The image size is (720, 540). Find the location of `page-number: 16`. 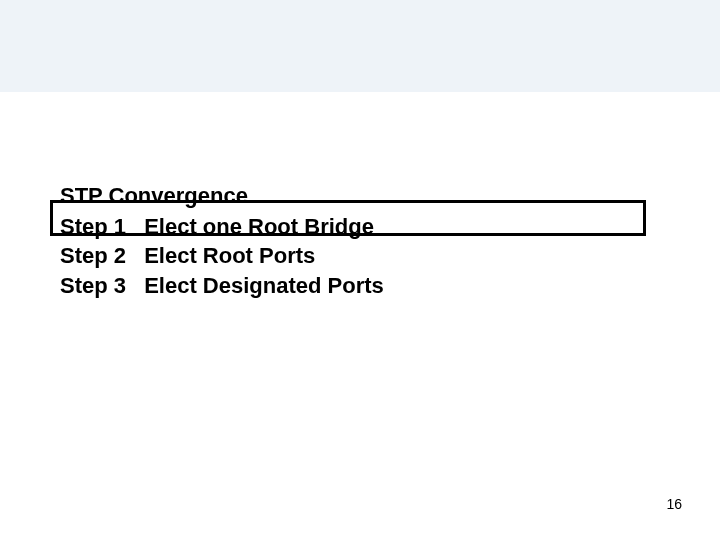

page-number: 16 is located at coordinates (674, 504).